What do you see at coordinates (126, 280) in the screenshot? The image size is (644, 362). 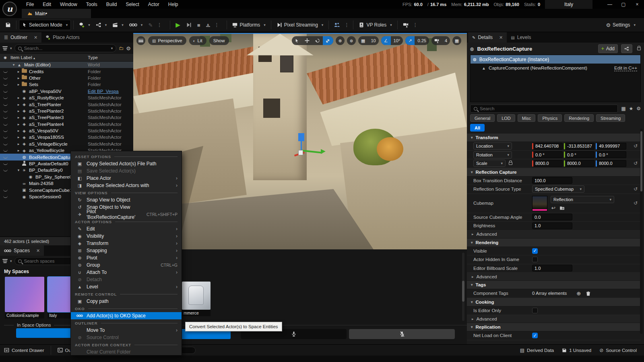 I see `menu-item-detach: ⊘ Detach` at bounding box center [126, 280].